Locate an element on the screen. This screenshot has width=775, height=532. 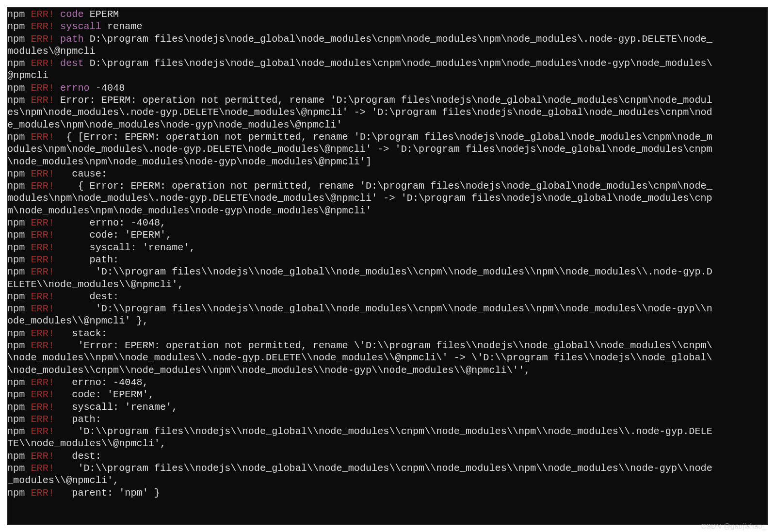
terminal-line: npm ERR! dest: is located at coordinates (387, 456).